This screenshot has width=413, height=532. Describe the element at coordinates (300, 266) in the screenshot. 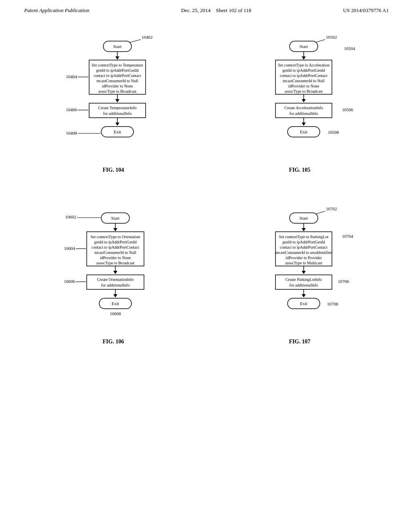

I see `fig107-svg: 10702 Start 10704 Set contextType to Par…` at that location.